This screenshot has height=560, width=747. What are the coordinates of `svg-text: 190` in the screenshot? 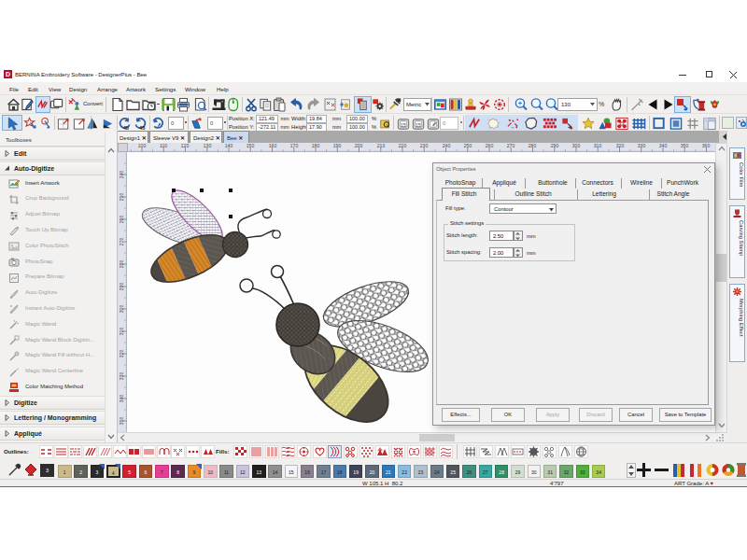 It's located at (338, 146).